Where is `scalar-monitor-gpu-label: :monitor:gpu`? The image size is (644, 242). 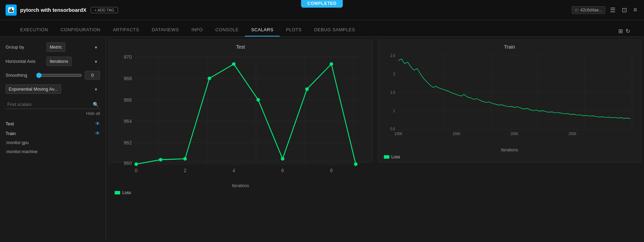 scalar-monitor-gpu-label: :monitor:gpu is located at coordinates (17, 143).